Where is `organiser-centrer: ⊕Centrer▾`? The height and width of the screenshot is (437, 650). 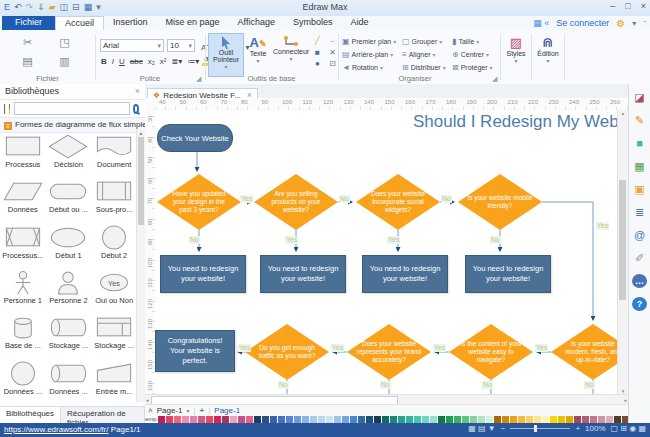 organiser-centrer: ⊕Centrer▾ is located at coordinates (474, 54).